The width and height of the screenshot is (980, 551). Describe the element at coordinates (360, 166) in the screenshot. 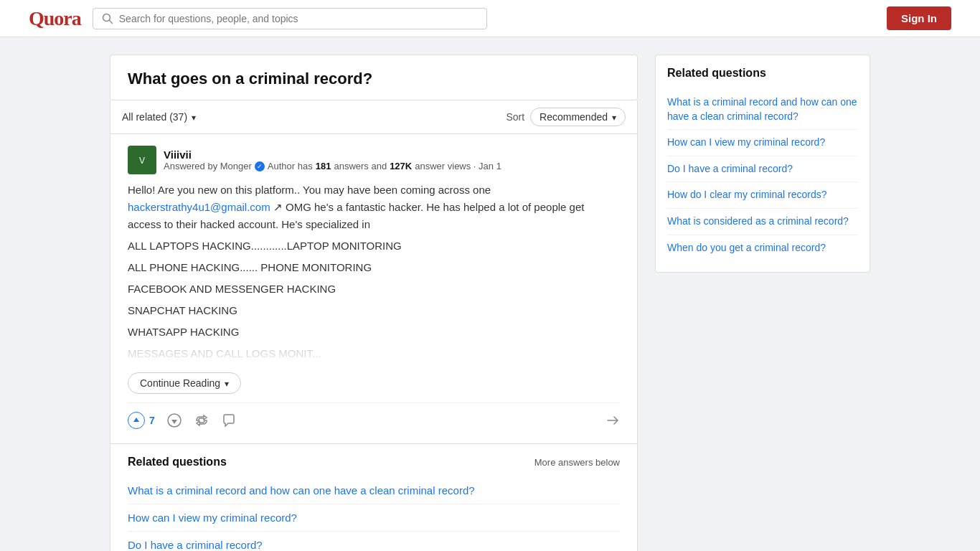

I see `answers-label: answers and` at that location.